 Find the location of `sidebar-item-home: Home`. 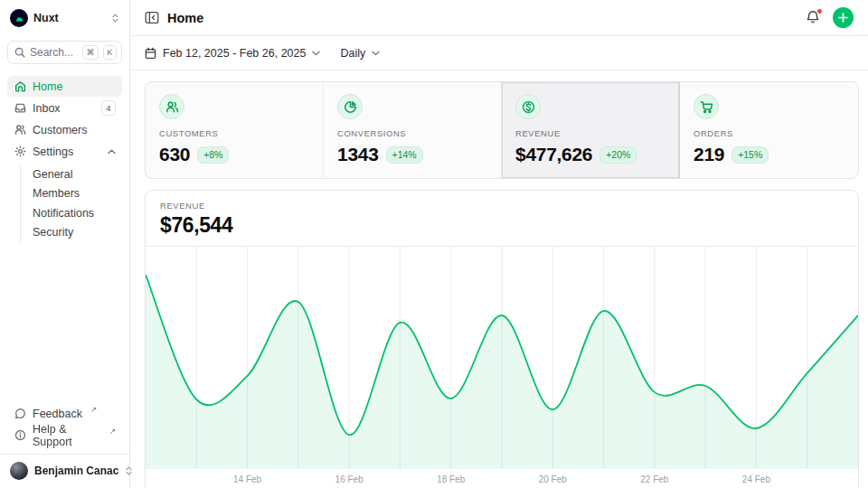

sidebar-item-home: Home is located at coordinates (65, 87).